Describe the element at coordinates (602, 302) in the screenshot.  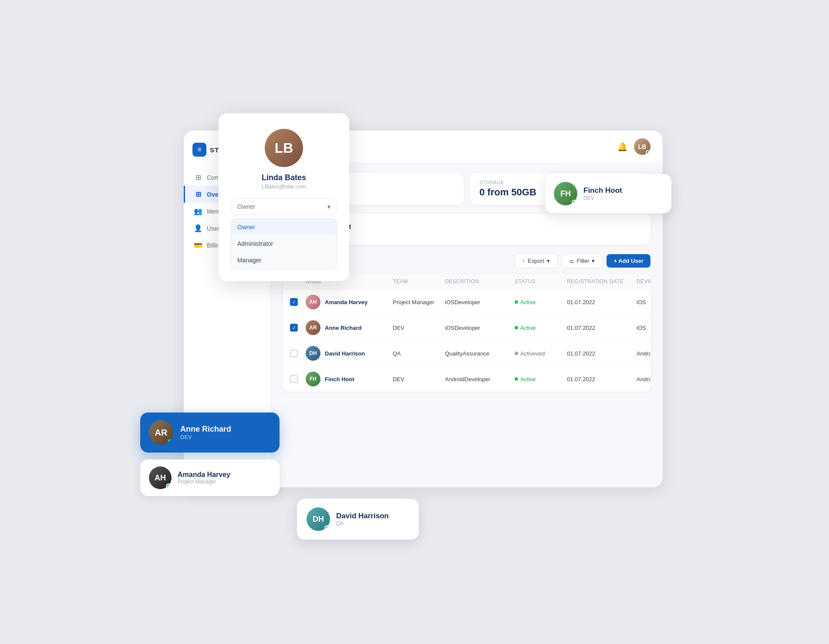
I see `row1-reg-date: 01.07.2022` at that location.